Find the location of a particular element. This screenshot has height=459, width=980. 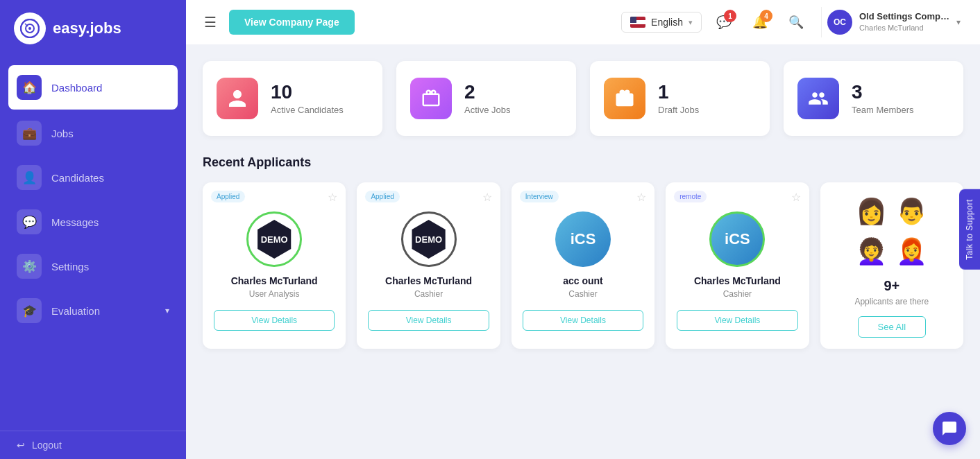

active-jobs-icon is located at coordinates (431, 98).